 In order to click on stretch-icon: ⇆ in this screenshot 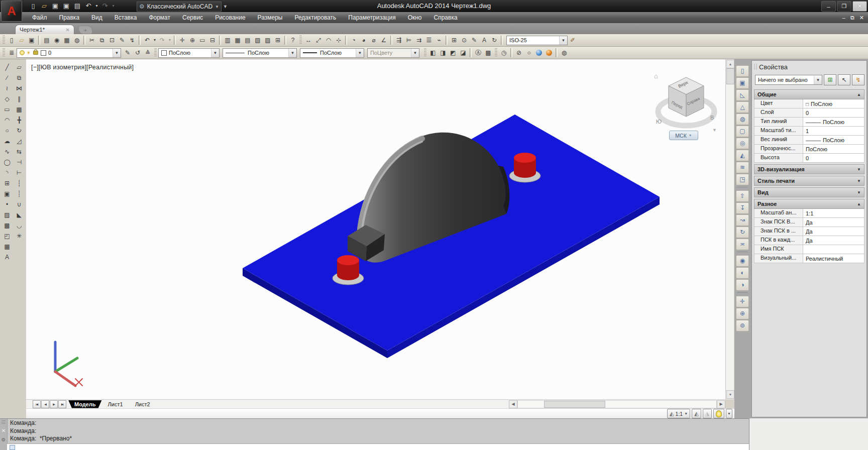, I will do `click(19, 152)`.